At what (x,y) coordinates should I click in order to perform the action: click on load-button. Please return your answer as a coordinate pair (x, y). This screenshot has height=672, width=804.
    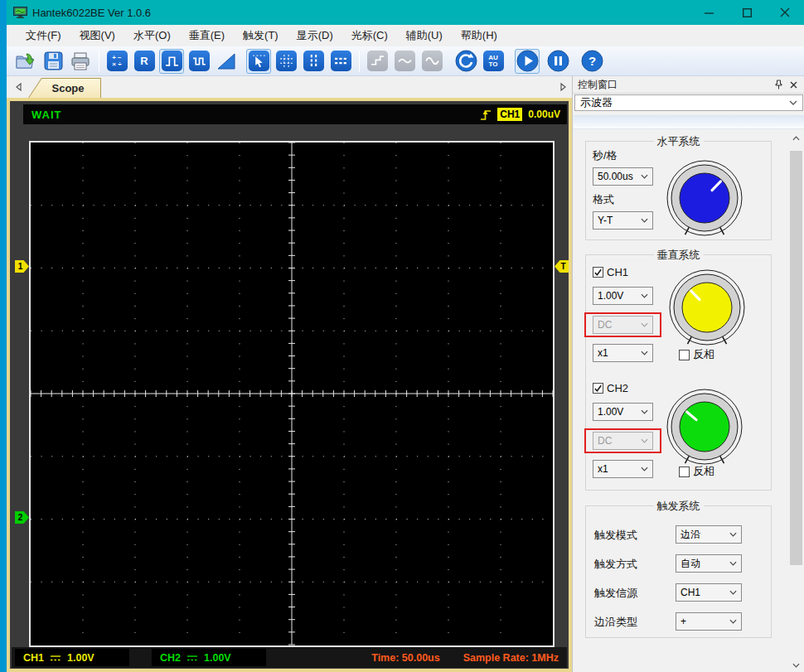
    Looking at the image, I should click on (26, 61).